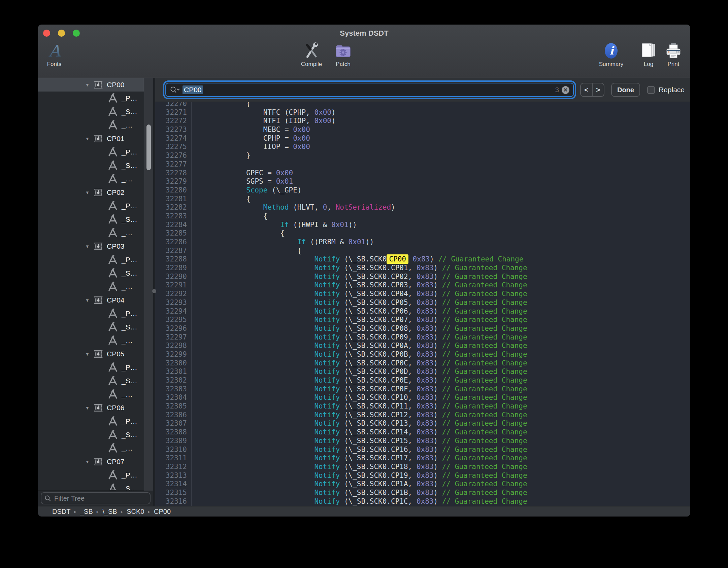 This screenshot has width=728, height=568. I want to click on code-text: Notify (\_SB.SCK0.CP09, 0x83) // Guarant…, so click(359, 338).